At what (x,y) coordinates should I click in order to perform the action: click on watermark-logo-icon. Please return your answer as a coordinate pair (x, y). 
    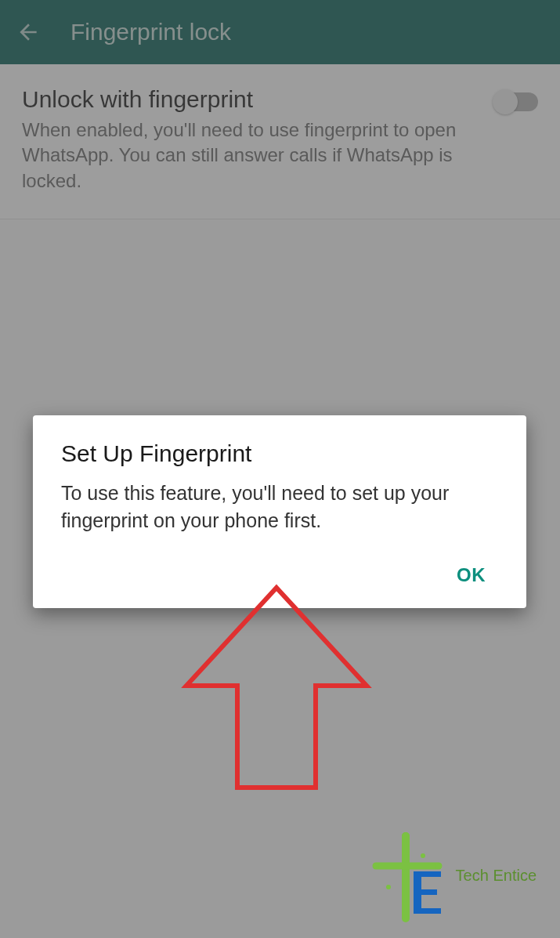
    Looking at the image, I should click on (410, 875).